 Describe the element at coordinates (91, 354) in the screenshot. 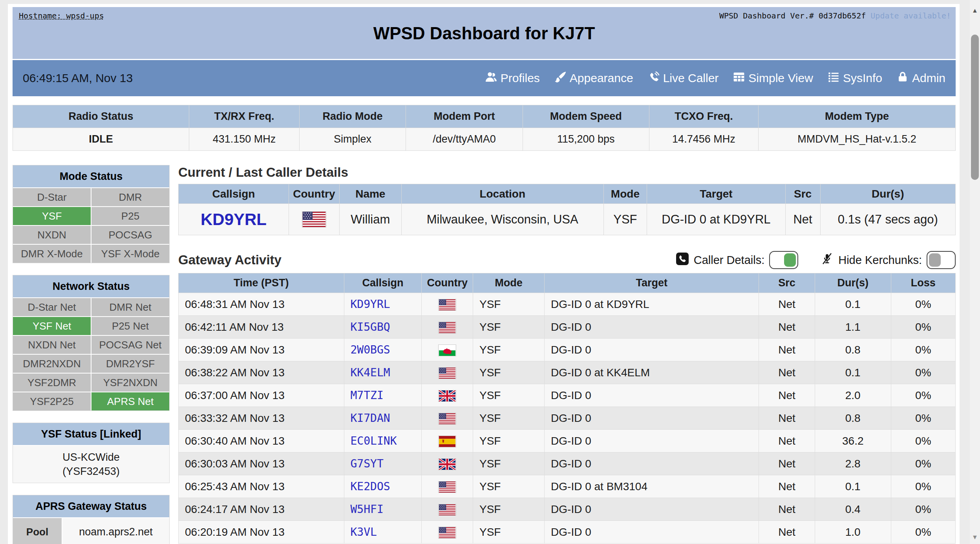

I see `status-sidebar: Mode Status D-Star DMR YSF P25 NXDN POCS…` at that location.